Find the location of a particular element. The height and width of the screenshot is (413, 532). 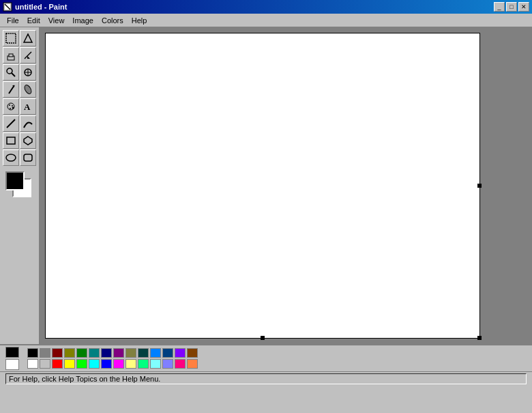

palette-foreground is located at coordinates (12, 352).